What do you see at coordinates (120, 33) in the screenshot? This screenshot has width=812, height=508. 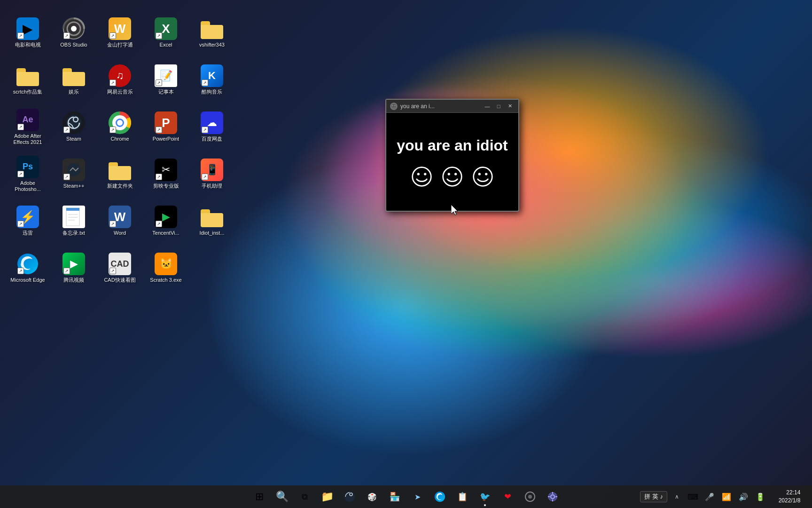 I see `icon-wps-typing: W ↗ 金山打字通` at bounding box center [120, 33].